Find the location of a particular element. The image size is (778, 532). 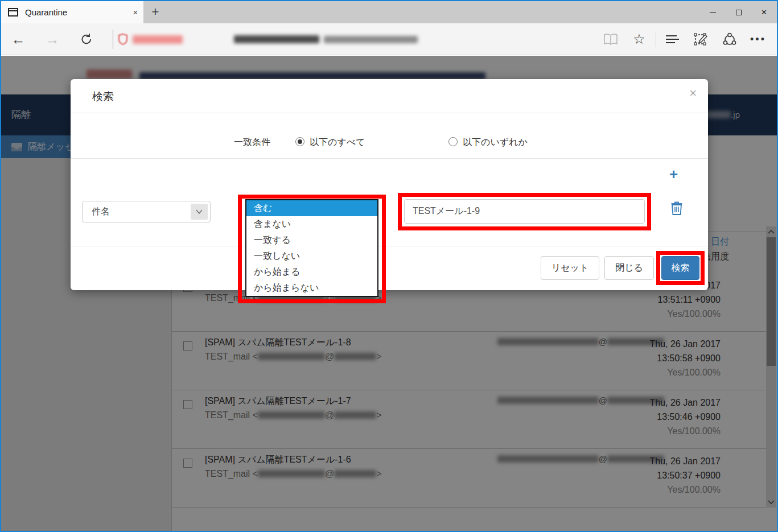

more-actions-button: ••• is located at coordinates (758, 39).